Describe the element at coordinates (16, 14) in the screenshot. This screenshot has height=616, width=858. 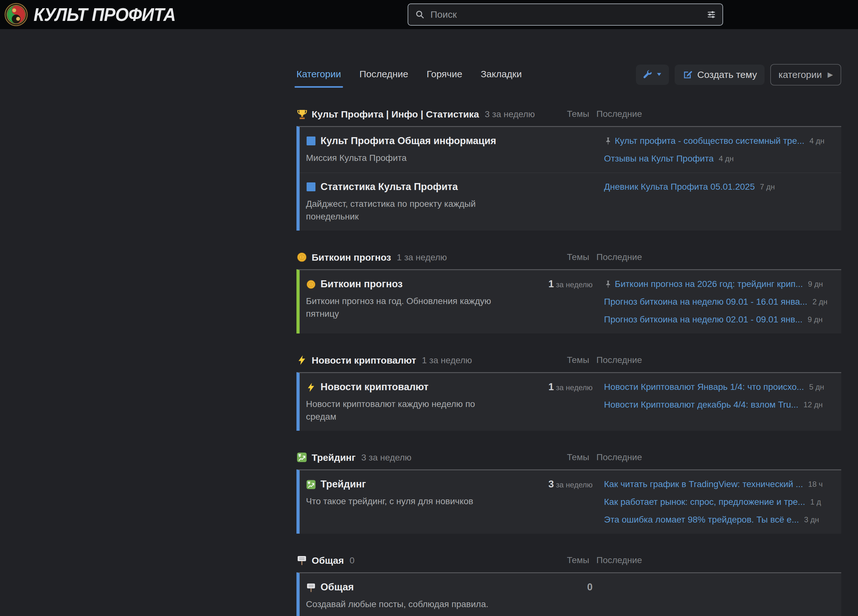
I see `bull-emblem-logo-icon` at that location.